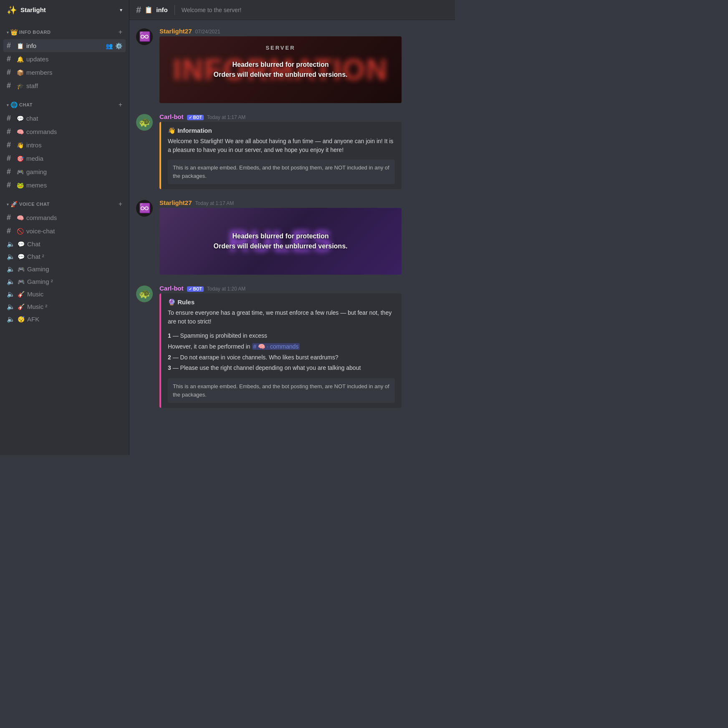 The image size is (728, 728). What do you see at coordinates (144, 294) in the screenshot?
I see `avatar-carlbot-2: 🐢` at bounding box center [144, 294].